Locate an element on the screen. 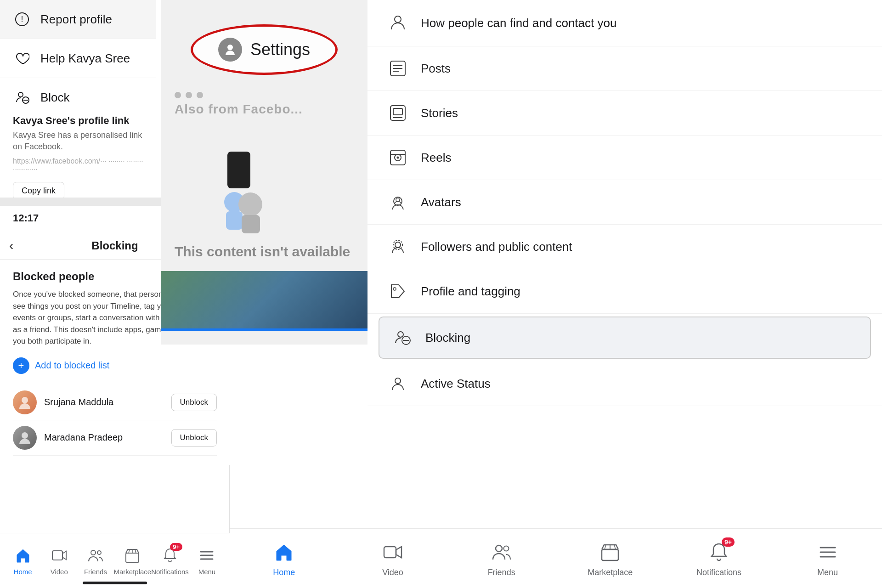 The height and width of the screenshot is (588, 882). profile-tagging-item: Profile and tagging is located at coordinates (625, 291).